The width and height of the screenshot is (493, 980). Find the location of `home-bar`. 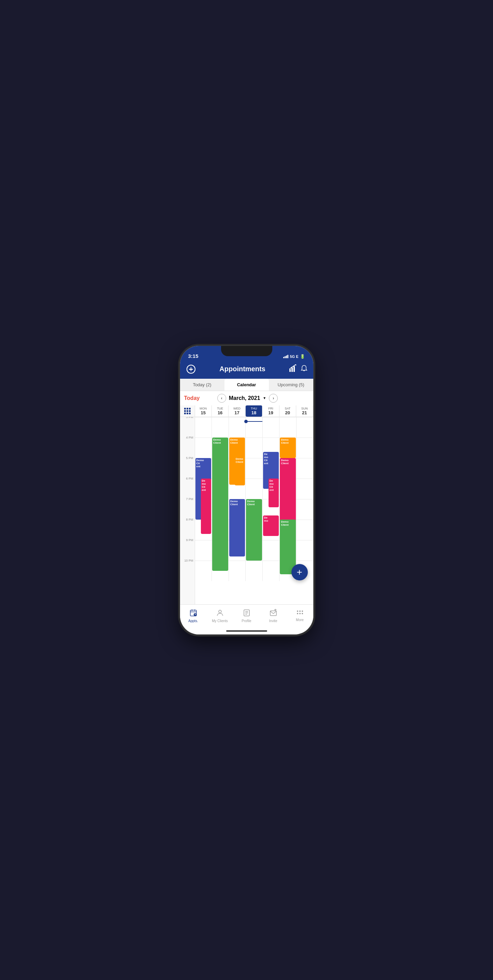

home-bar is located at coordinates (247, 631).